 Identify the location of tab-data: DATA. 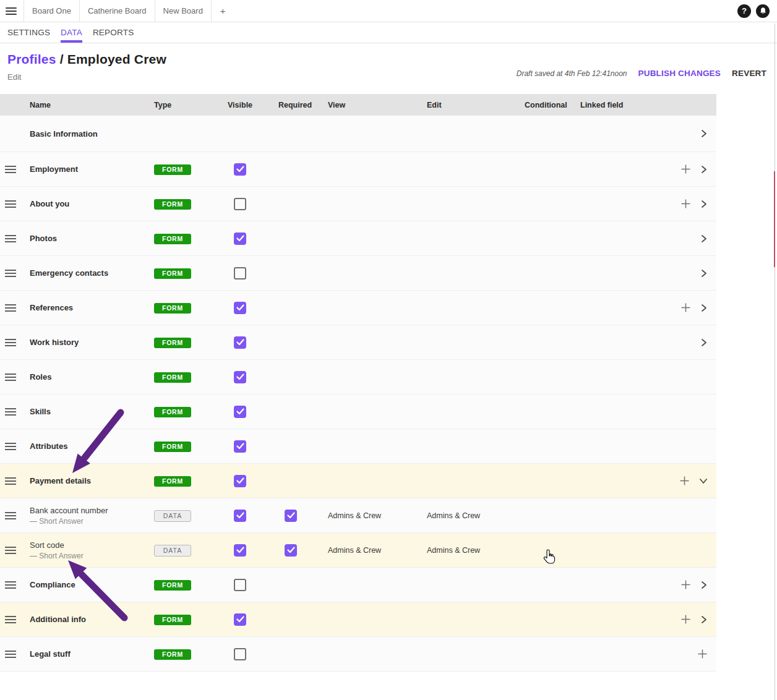
(72, 32).